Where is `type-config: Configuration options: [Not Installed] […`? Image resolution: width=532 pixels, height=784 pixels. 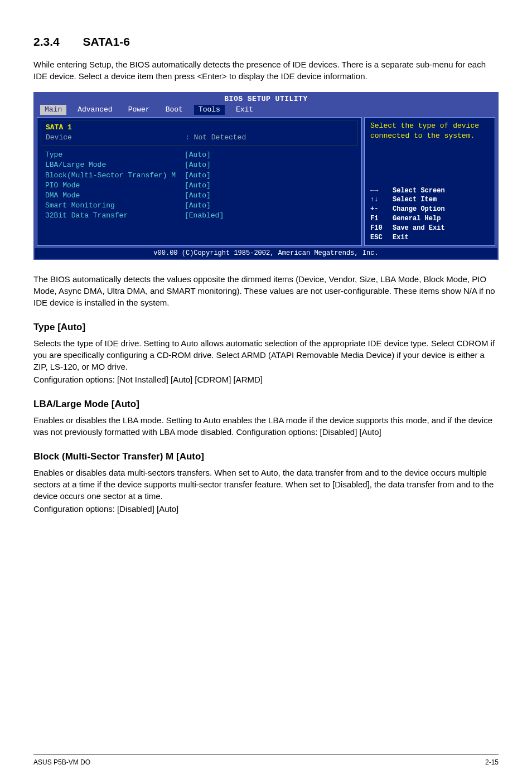
type-config: Configuration options: [Not Installed] [… is located at coordinates (266, 379).